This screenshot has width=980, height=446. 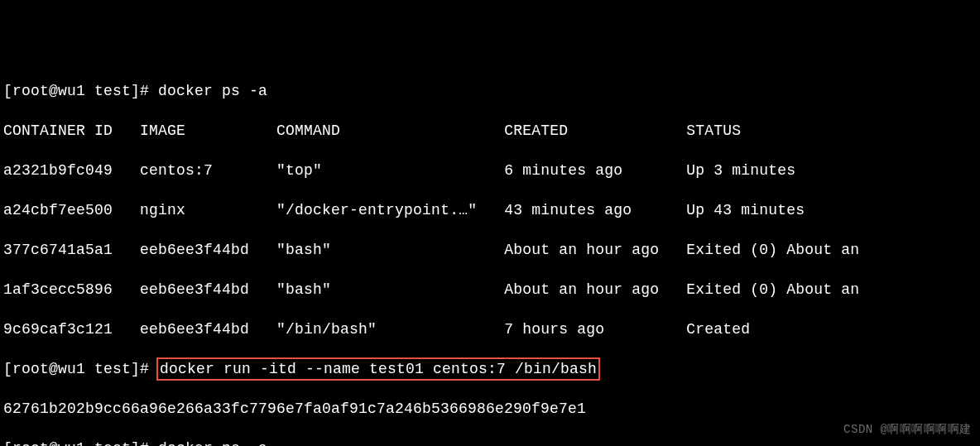 I want to click on cell: 1af3cecc5896, so click(x=58, y=290).